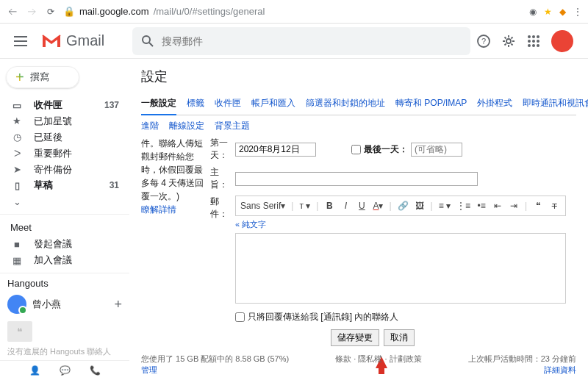 This screenshot has height=380, width=588. What do you see at coordinates (220, 149) in the screenshot?
I see `first-day-label: 第一天：` at bounding box center [220, 149].